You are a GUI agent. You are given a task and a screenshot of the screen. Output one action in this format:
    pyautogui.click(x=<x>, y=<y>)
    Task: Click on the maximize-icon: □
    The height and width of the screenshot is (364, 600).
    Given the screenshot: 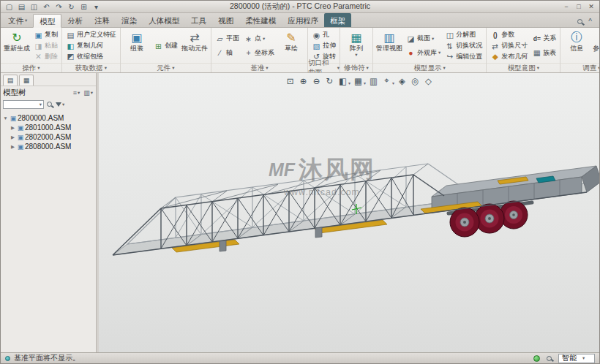 What is the action you would take?
    pyautogui.click(x=579, y=7)
    